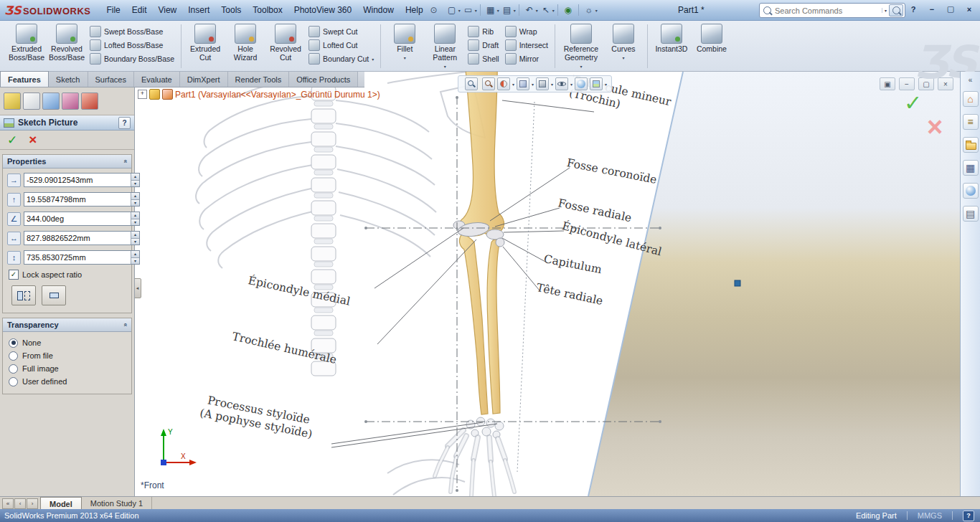  I want to click on fillet-button: Fillet ▾, so click(405, 46).